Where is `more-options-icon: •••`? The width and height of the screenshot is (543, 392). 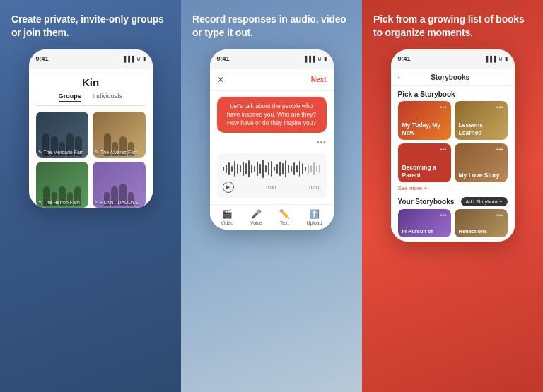
more-options-icon: ••• is located at coordinates (322, 143).